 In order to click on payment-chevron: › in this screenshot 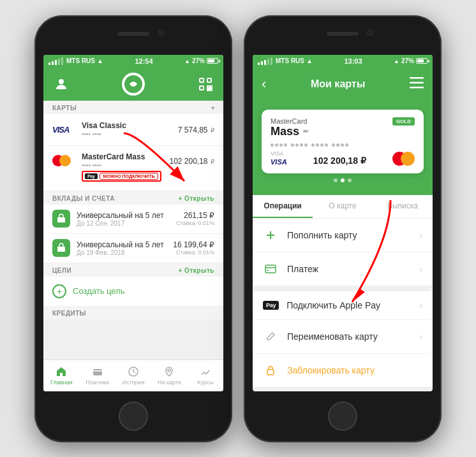, I will do `click(421, 269)`.